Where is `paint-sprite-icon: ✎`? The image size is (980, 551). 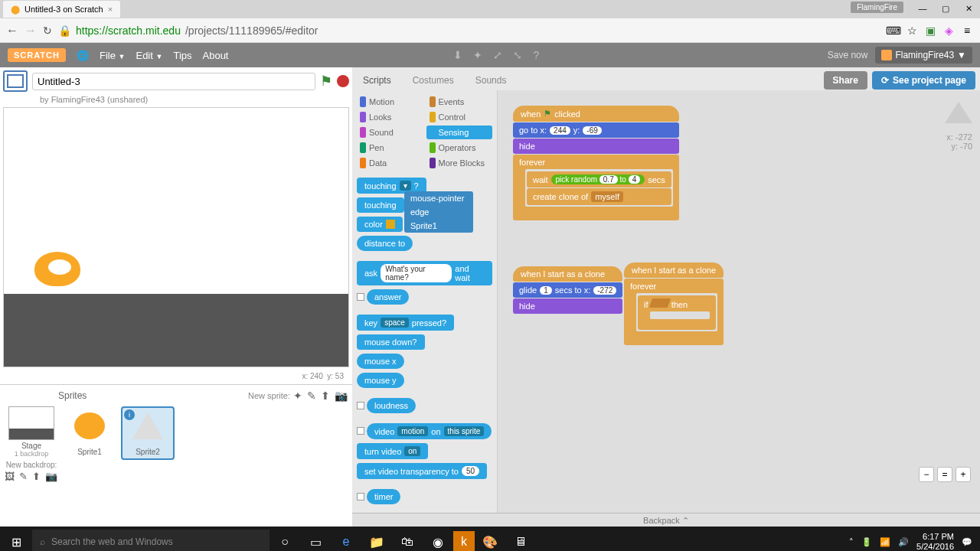 paint-sprite-icon: ✎ is located at coordinates (312, 396).